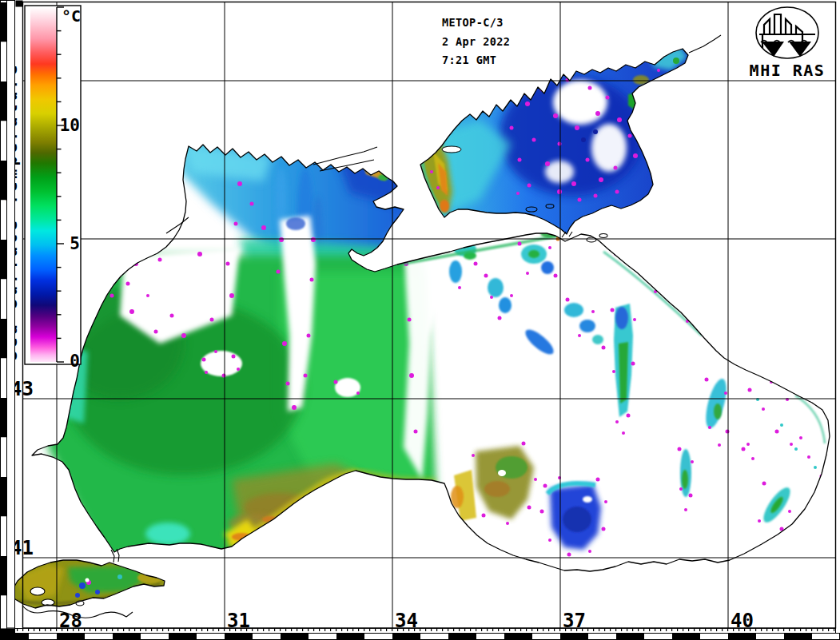 Image resolution: width=840 pixels, height=640 pixels. What do you see at coordinates (43, 185) in the screenshot?
I see `colorbar-gradient-strip` at bounding box center [43, 185].